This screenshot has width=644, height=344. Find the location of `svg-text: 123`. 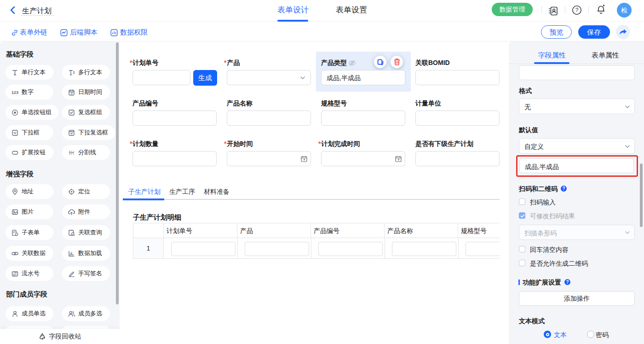

svg-text: 123 is located at coordinates (15, 93).